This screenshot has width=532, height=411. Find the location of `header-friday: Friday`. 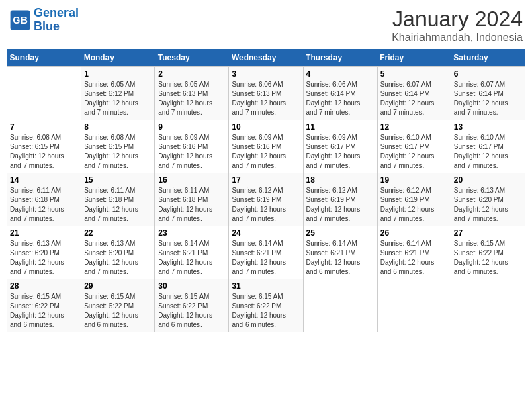

header-friday: Friday is located at coordinates (414, 58).